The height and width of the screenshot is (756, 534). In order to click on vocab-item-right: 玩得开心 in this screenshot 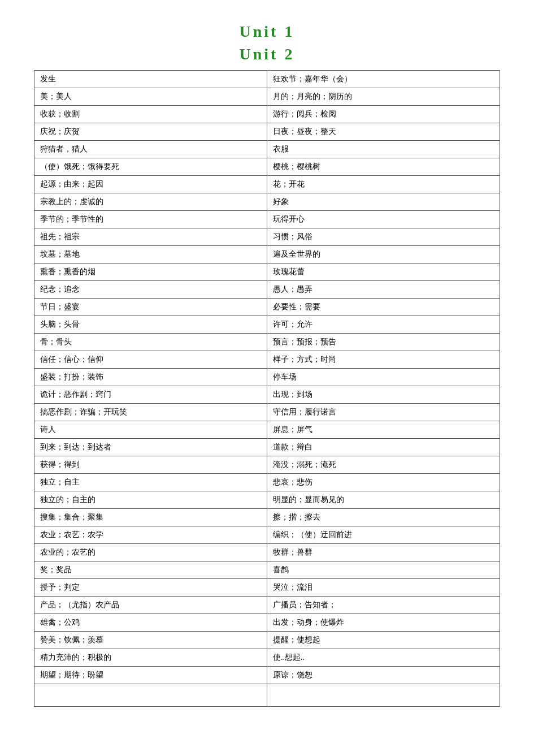, I will do `click(384, 219)`.